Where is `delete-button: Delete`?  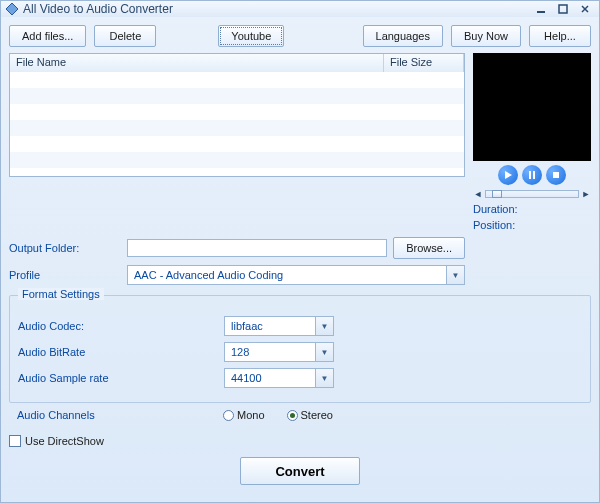 delete-button: Delete is located at coordinates (125, 36).